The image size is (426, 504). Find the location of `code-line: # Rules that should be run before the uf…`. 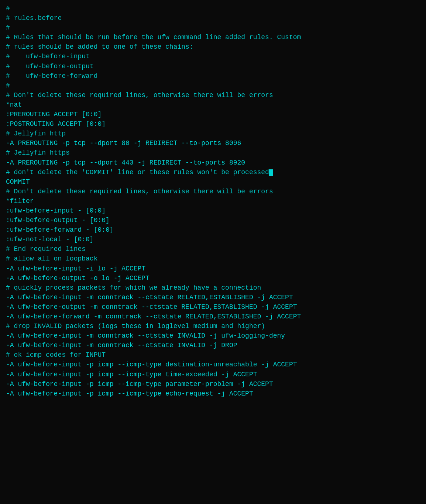

code-line: # Rules that should be run before the uf… is located at coordinates (213, 37).